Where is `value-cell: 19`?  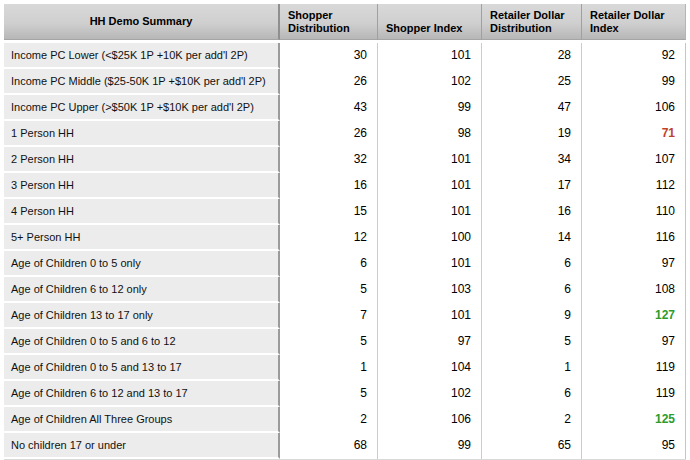
value-cell: 19 is located at coordinates (532, 134).